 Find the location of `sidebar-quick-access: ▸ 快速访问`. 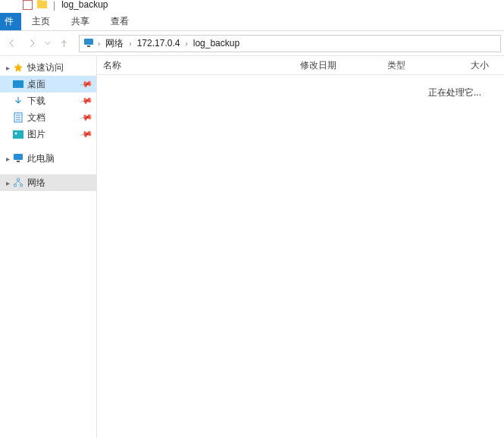

sidebar-quick-access: ▸ 快速访问 is located at coordinates (49, 67).